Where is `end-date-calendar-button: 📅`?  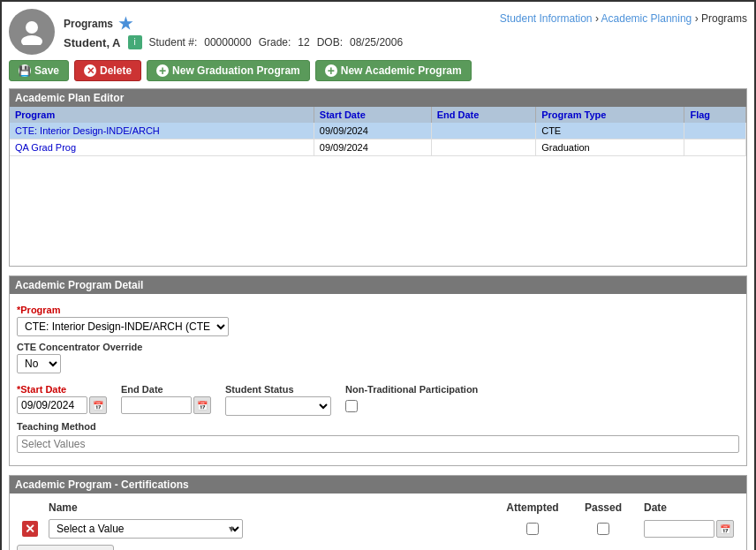
end-date-calendar-button: 📅 is located at coordinates (202, 405).